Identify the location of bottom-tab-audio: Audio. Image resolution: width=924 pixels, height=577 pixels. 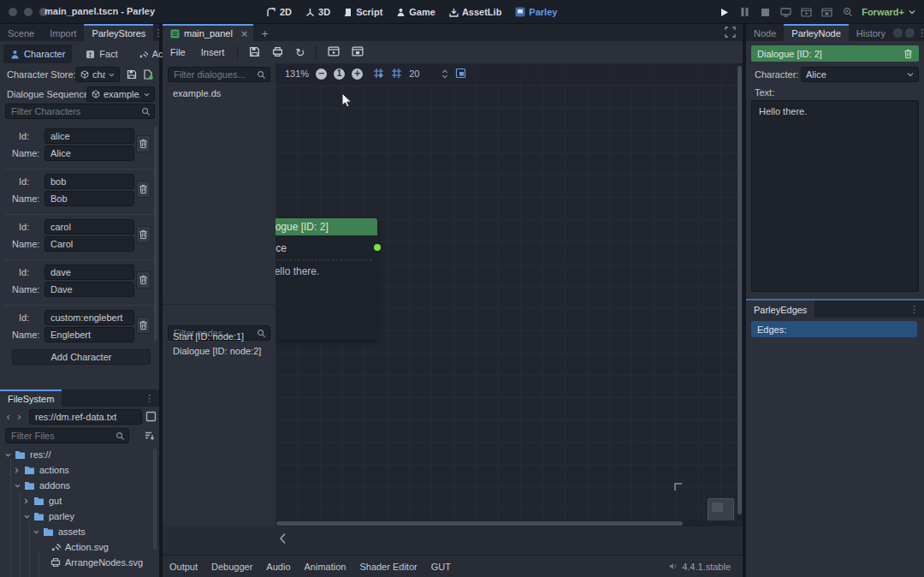
(278, 567).